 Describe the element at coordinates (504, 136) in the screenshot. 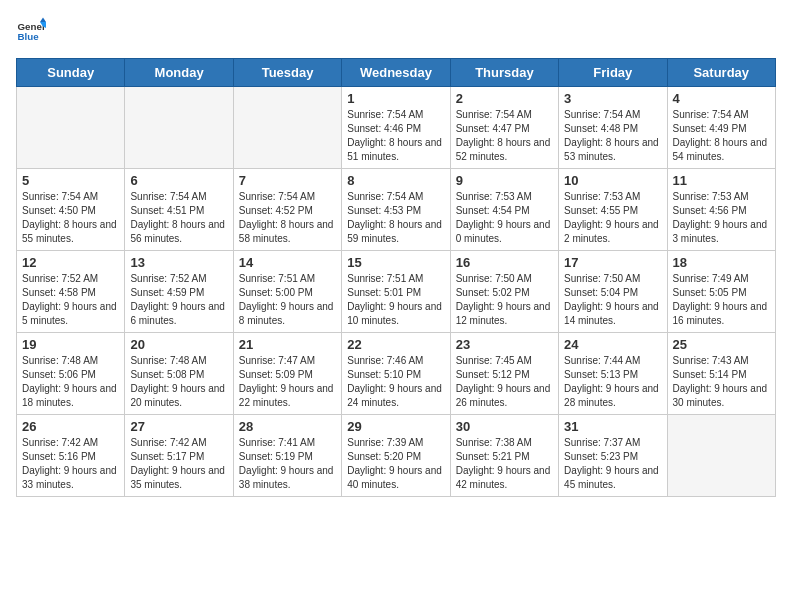

I see `day-info: Sunrise: 7:54 AM Sunset: 4:47 PM Dayligh…` at that location.